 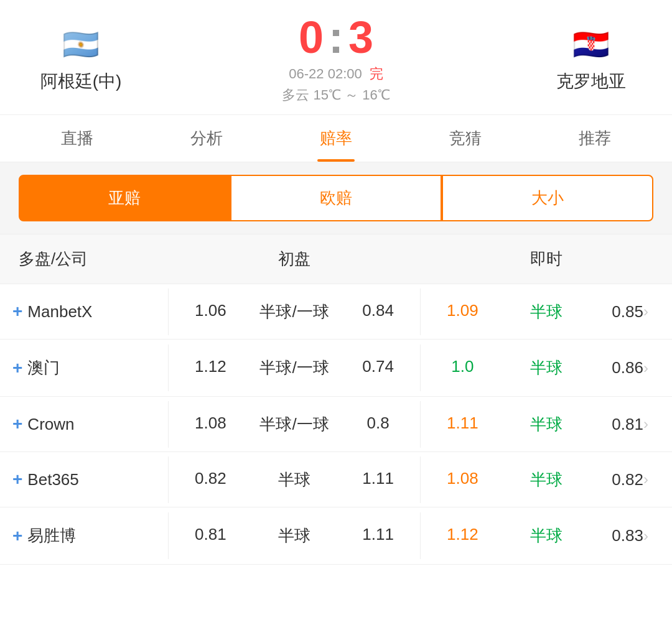 What do you see at coordinates (336, 480) in the screenshot?
I see `table-row: + Bet365 0.82 半球 1.11 1.08 半球 0.82 ›` at bounding box center [336, 480].